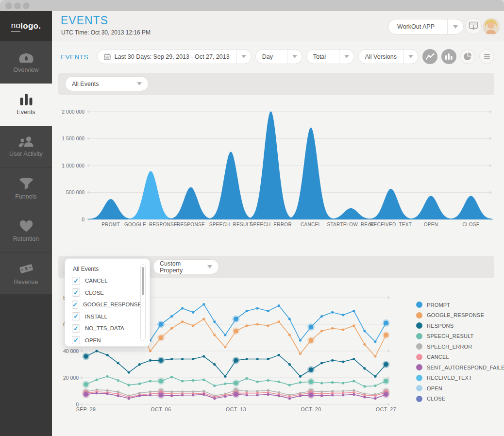  What do you see at coordinates (104, 317) in the screenshot?
I see `event-option-row: ✓INSTALL` at bounding box center [104, 317].